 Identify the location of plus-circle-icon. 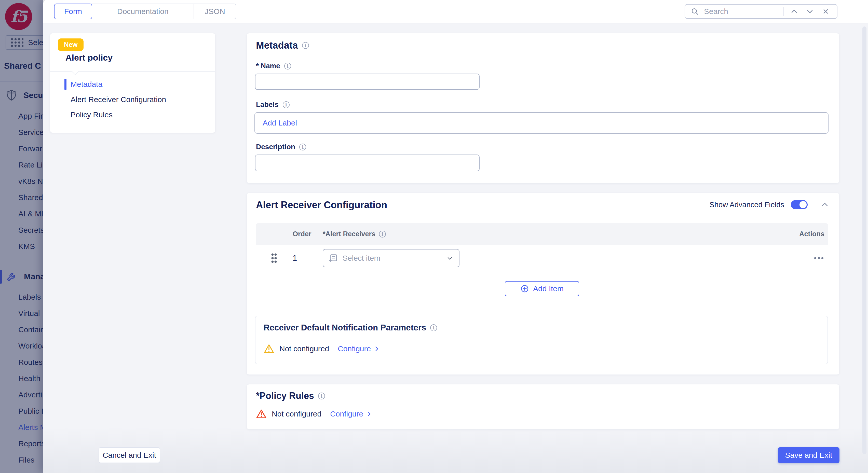
(525, 289).